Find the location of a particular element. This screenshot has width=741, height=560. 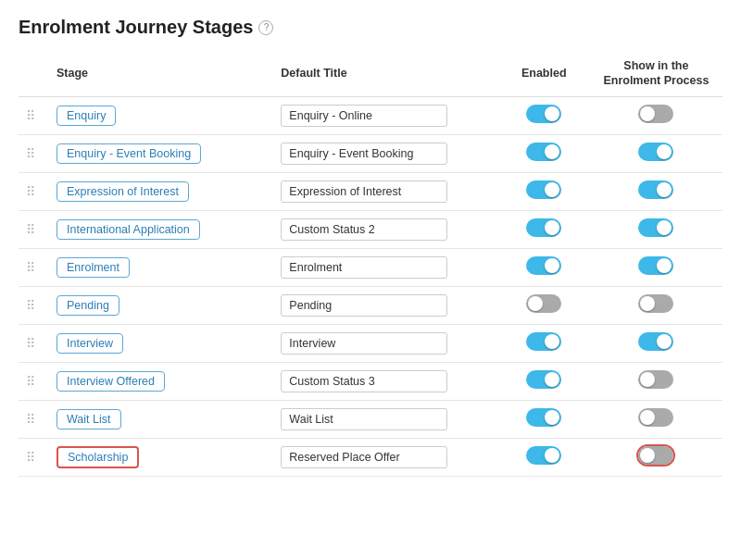

col-enabled-header: Enabled is located at coordinates (545, 74).